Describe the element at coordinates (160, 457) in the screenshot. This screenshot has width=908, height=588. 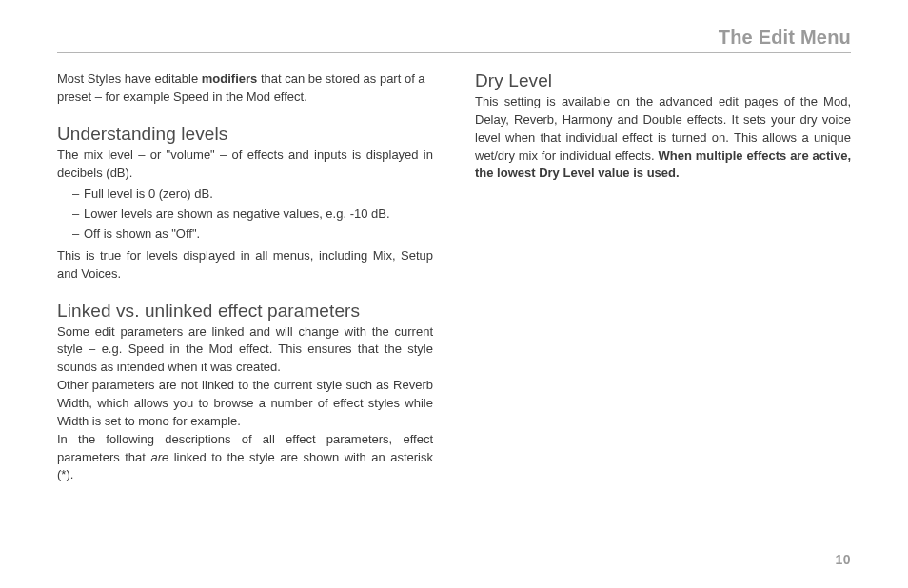
I see `linked-body-3-em: are` at that location.